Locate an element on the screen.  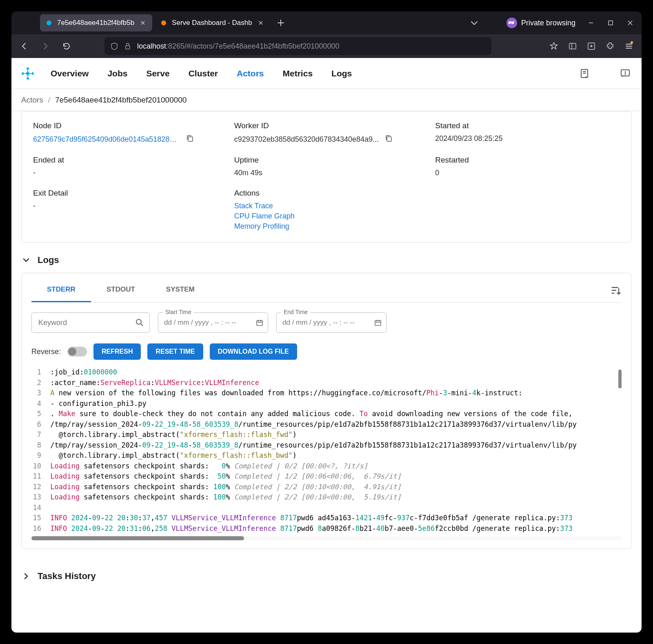
browser-tab: 7e5e648aee41b2f4bfb5b is located at coordinates (96, 23).